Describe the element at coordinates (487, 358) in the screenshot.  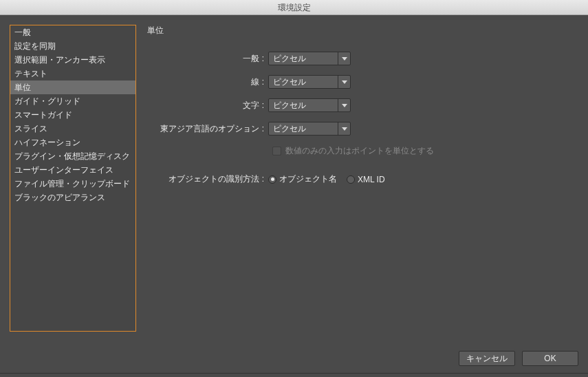
I see `cancel-button: キャンセル` at that location.